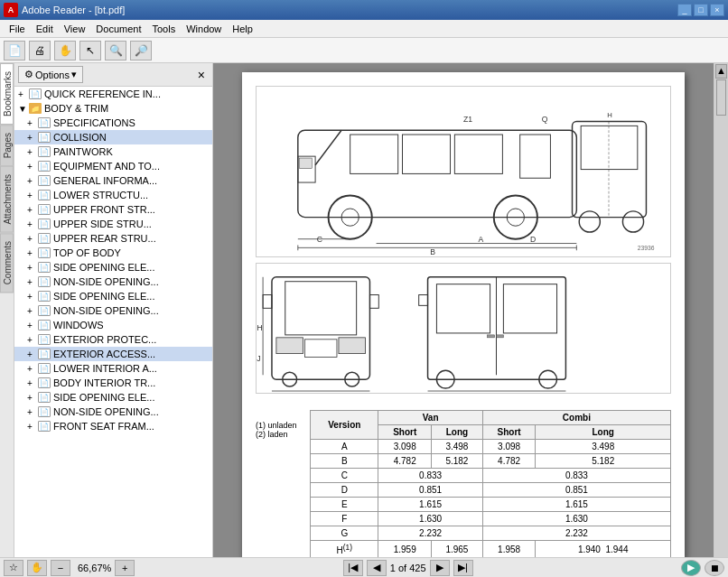 The image size is (728, 577). Describe the element at coordinates (114, 282) in the screenshot. I see `bookmark-non-side-1: + 📄 NON-SIDE OPENING...` at that location.